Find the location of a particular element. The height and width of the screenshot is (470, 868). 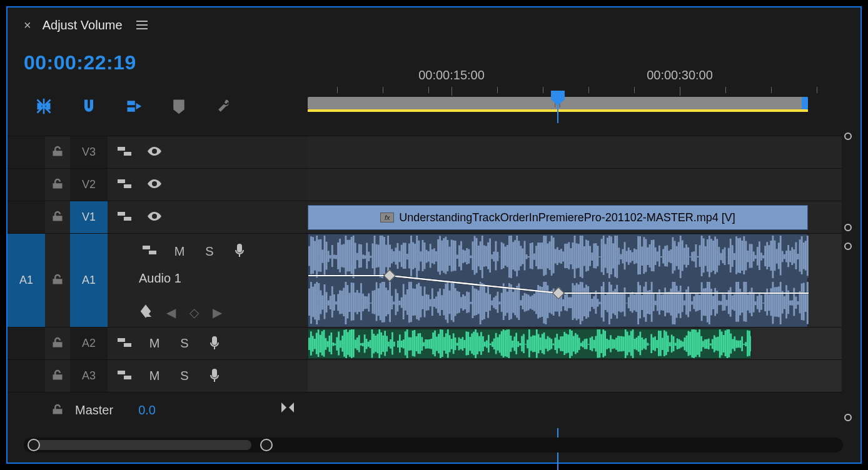

playhead-icon is located at coordinates (558, 98).